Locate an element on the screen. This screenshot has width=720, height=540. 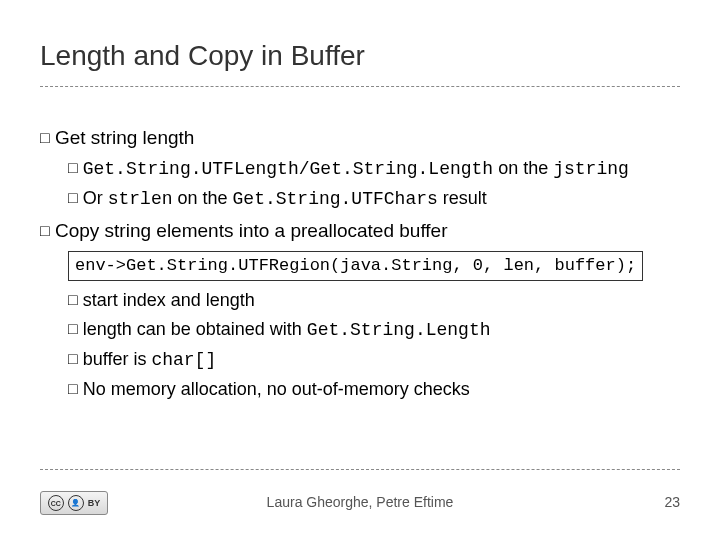
text: length is located at coordinates (110, 329).